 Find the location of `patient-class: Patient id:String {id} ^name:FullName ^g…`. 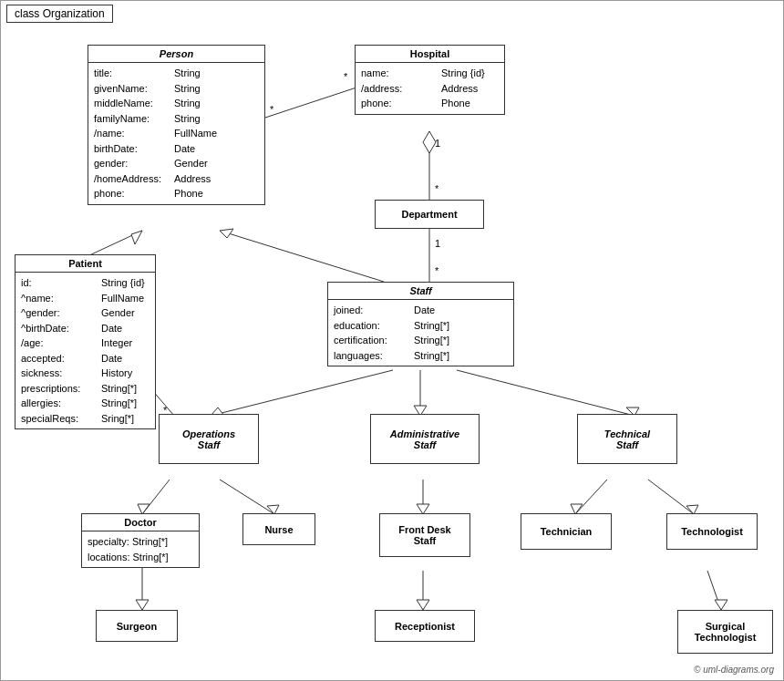

patient-class: Patient id:String {id} ^name:FullName ^g… is located at coordinates (86, 342).